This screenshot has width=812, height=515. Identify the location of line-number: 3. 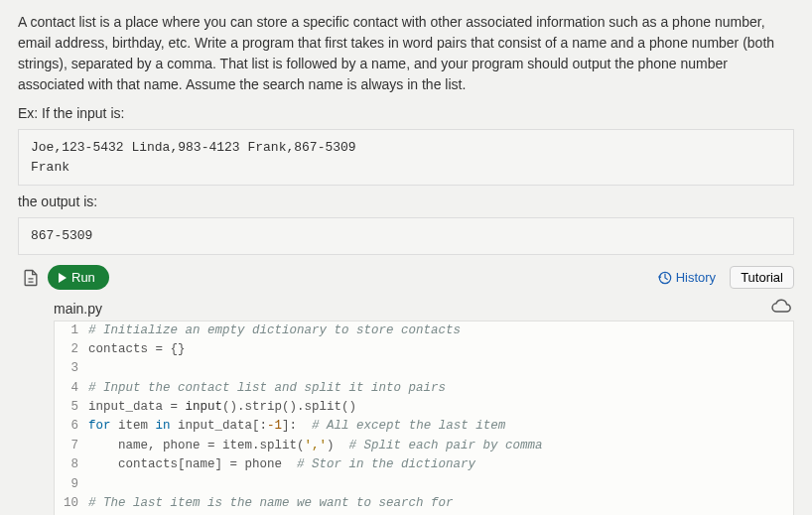
(71, 369).